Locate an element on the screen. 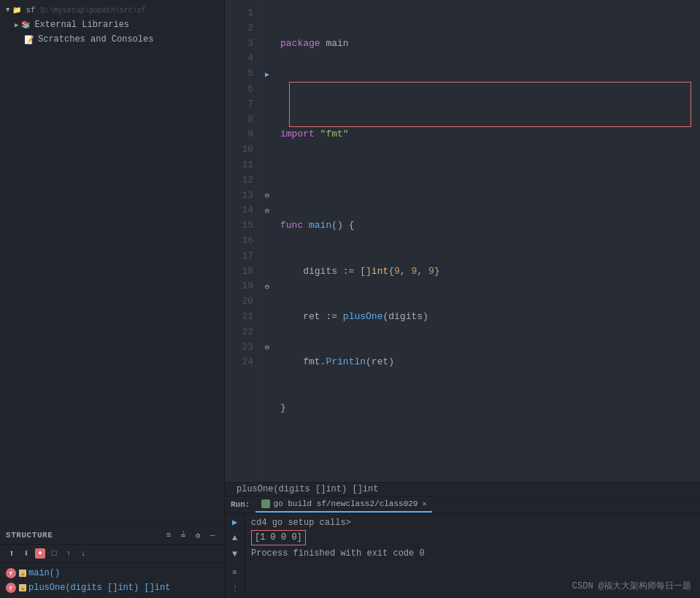 The height and width of the screenshot is (598, 700). sort-alpha-btn: ≡ is located at coordinates (169, 535).